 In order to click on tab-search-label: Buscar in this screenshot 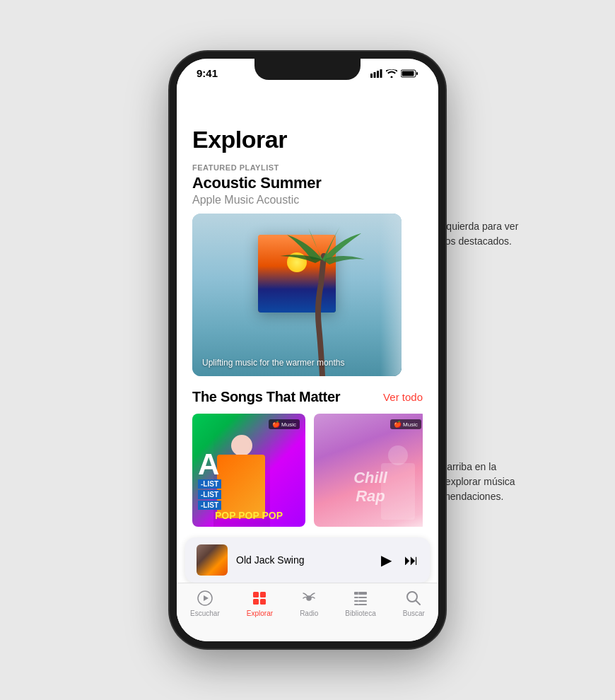, I will do `click(414, 614)`.